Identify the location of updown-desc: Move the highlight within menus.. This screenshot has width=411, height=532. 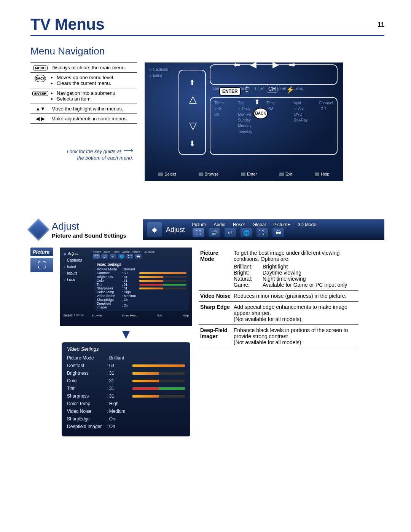
(94, 109).